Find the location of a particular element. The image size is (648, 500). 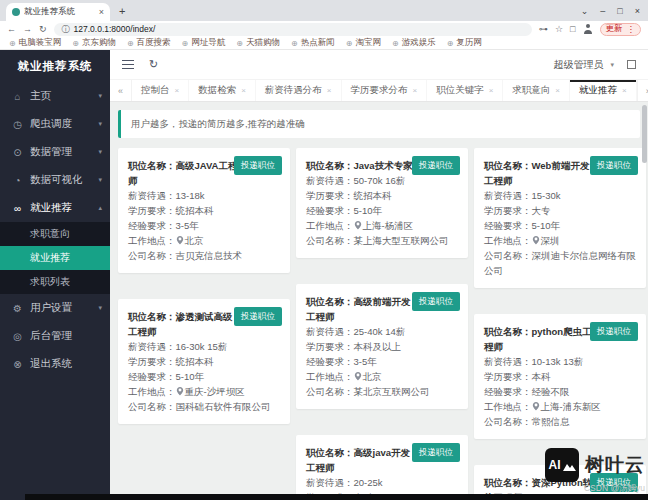

bookmark-item: ⊕淘宝网 is located at coordinates (364, 43).